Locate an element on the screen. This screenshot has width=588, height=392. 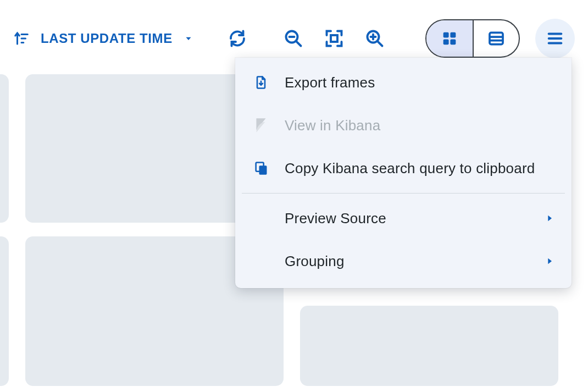
menu-item-label: Grouping is located at coordinates (407, 262).